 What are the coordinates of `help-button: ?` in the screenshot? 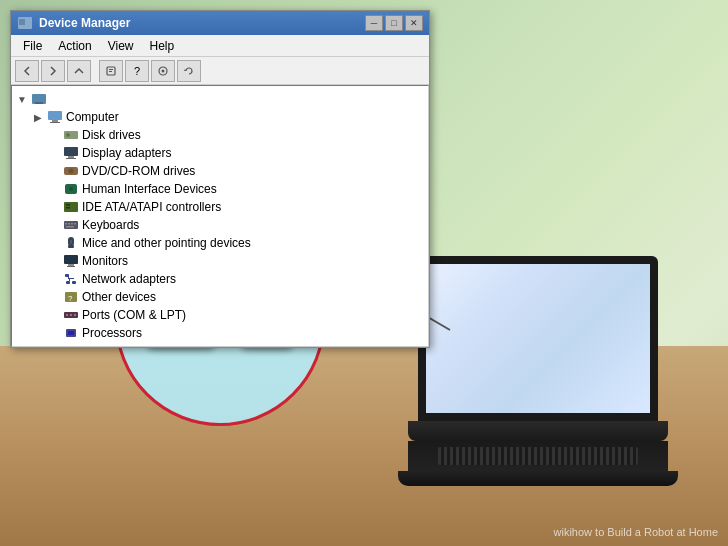 It's located at (137, 71).